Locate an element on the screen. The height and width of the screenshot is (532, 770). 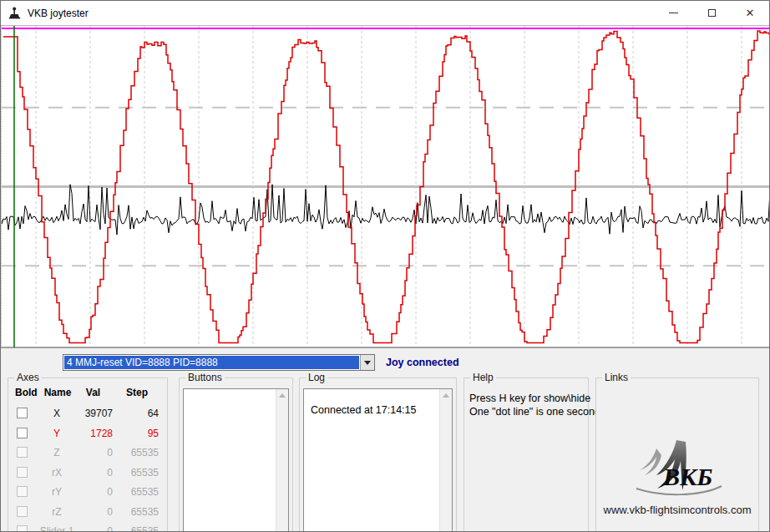
maximize-icon is located at coordinates (712, 13).